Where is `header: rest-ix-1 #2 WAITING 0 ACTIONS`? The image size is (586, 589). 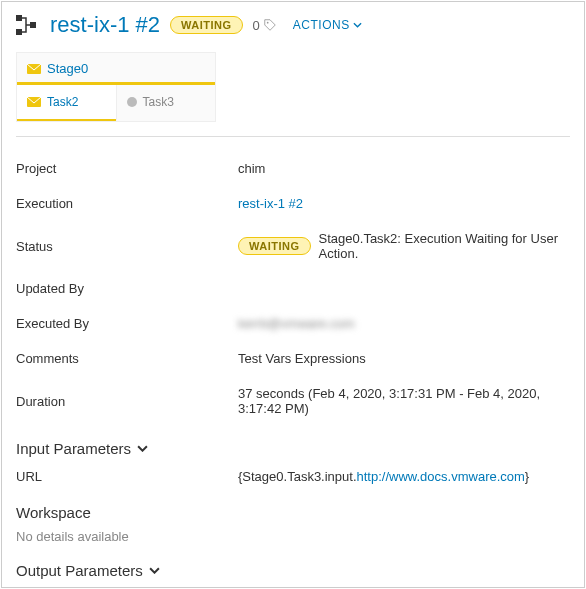
header: rest-ix-1 #2 WAITING 0 ACTIONS is located at coordinates (293, 24).